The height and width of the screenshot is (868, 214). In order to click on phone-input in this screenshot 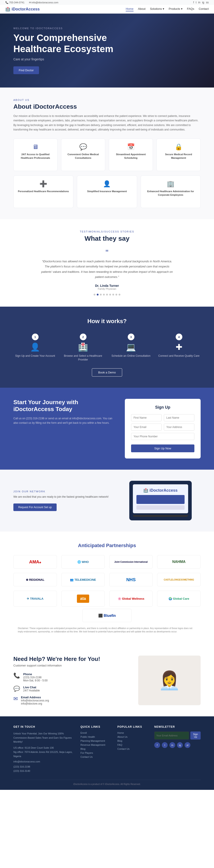, I will do `click(163, 437)`.